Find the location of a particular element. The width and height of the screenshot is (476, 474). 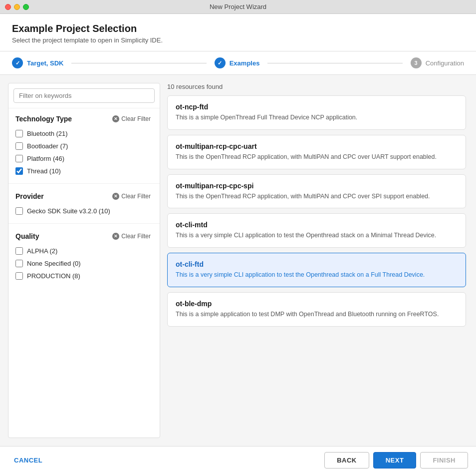

resources-count: 10 resources found is located at coordinates (317, 87).